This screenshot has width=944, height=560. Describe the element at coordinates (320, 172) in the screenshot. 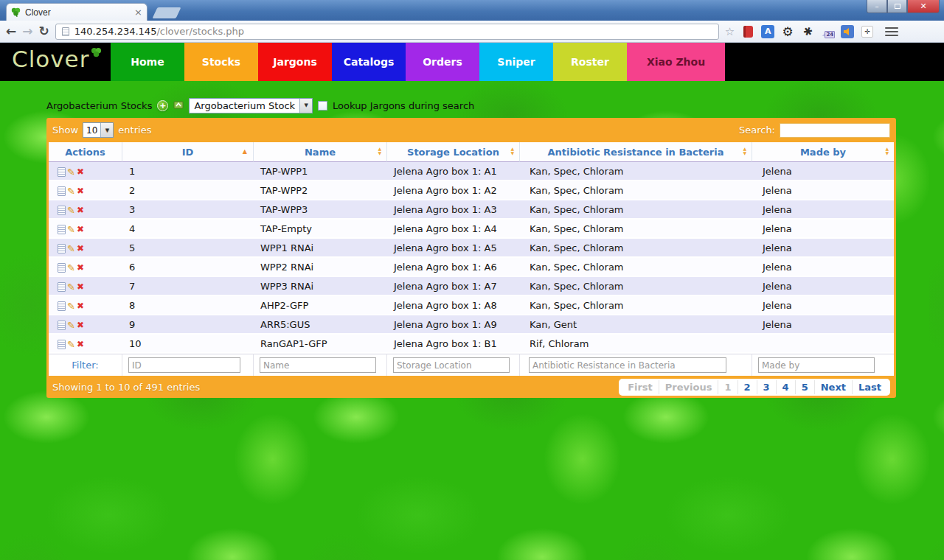

I see `name-cell: TAP-WPP1` at that location.